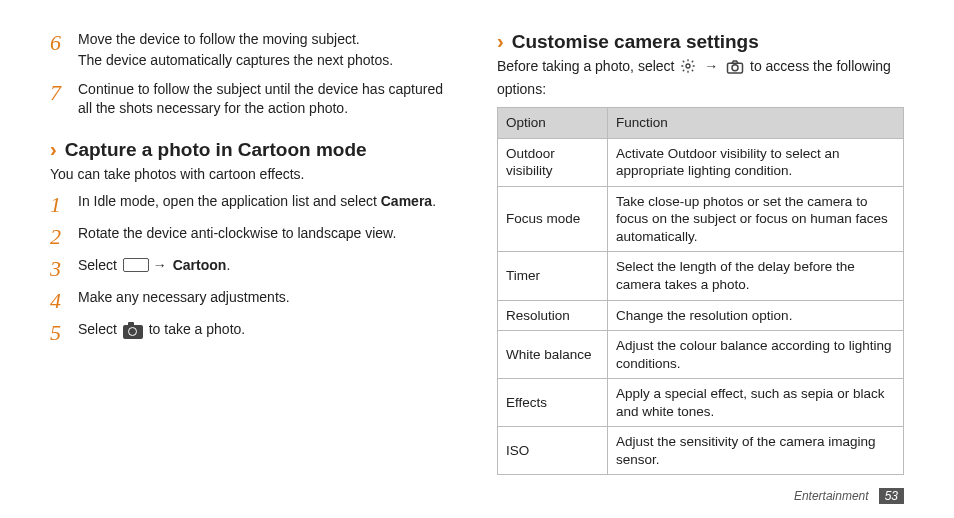 This screenshot has width=954, height=518. Describe the element at coordinates (133, 332) in the screenshot. I see `camera-icon` at that location.